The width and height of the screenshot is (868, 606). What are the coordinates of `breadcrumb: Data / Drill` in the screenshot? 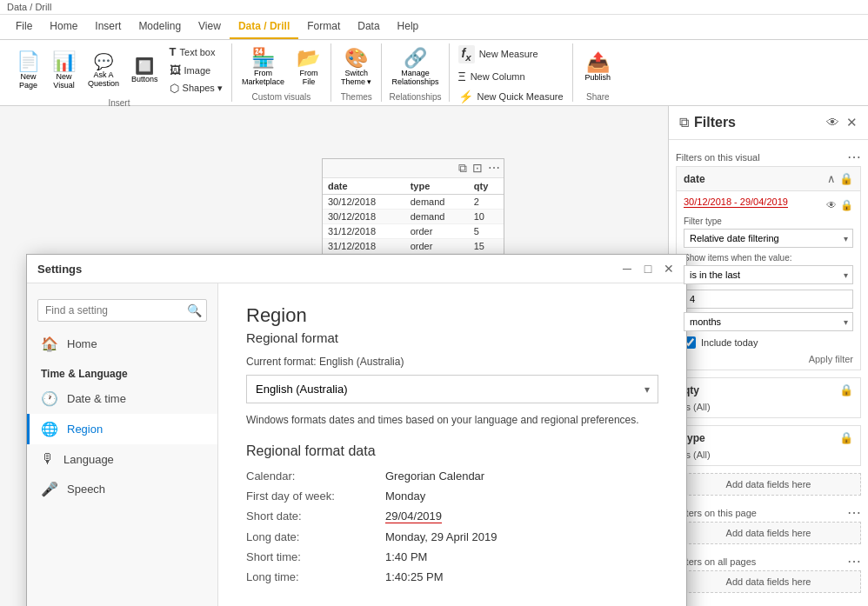 It's located at (434, 7).